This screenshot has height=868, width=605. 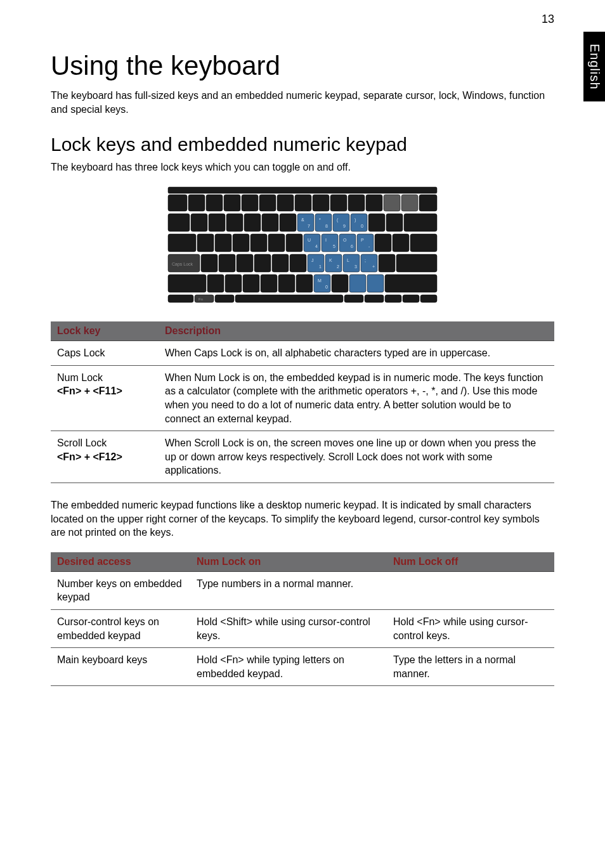 I want to click on table2-header-numlock-off: Num Lock off, so click(x=471, y=562).